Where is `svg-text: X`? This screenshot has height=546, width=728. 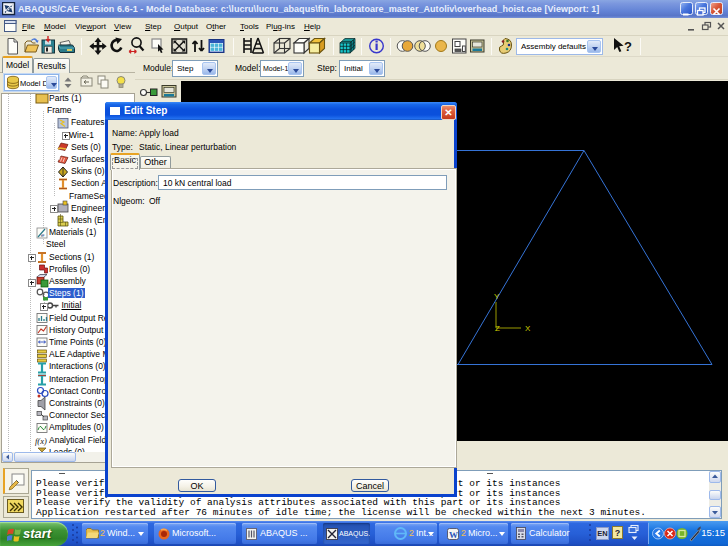 svg-text: X is located at coordinates (528, 328).